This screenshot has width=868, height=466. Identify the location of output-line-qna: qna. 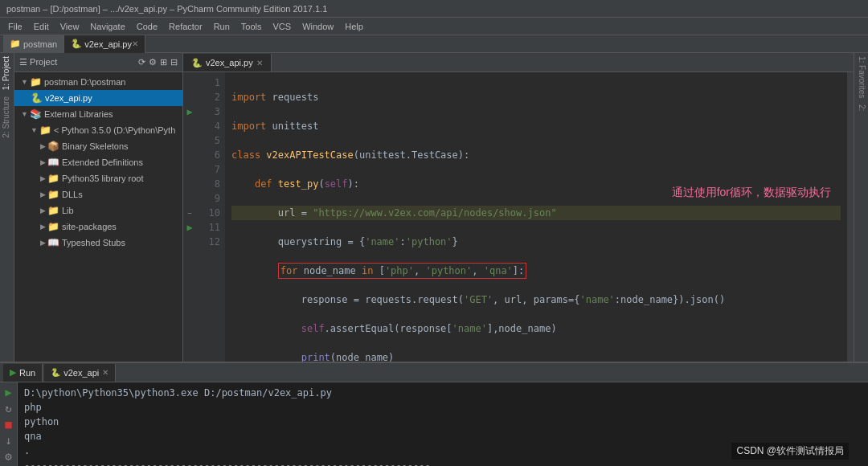
(443, 436).